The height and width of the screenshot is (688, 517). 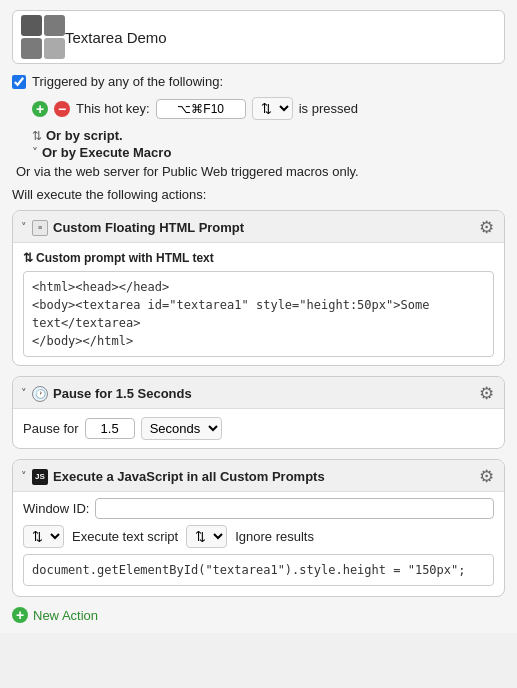 What do you see at coordinates (258, 615) in the screenshot?
I see `new-action-row: + New Action` at bounding box center [258, 615].